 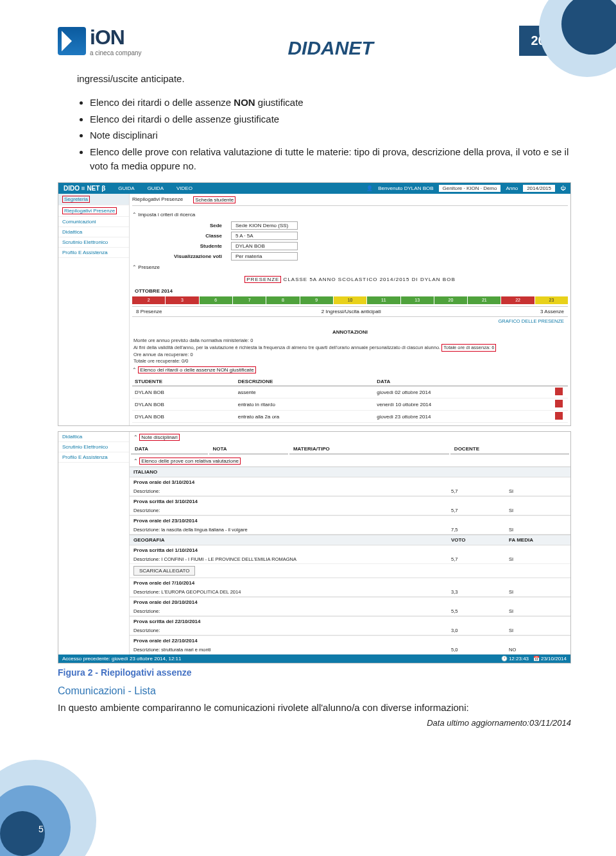 What do you see at coordinates (350, 352) in the screenshot?
I see `annot-text: Monte ore annuo previsto dalla normativa…` at bounding box center [350, 352].